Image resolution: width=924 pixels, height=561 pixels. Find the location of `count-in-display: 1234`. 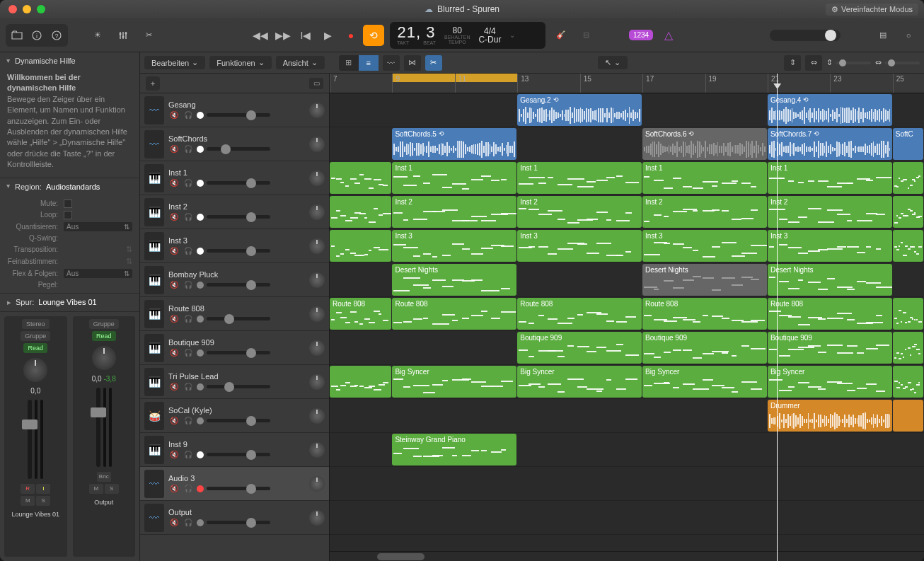

count-in-display: 1234 is located at coordinates (641, 35).